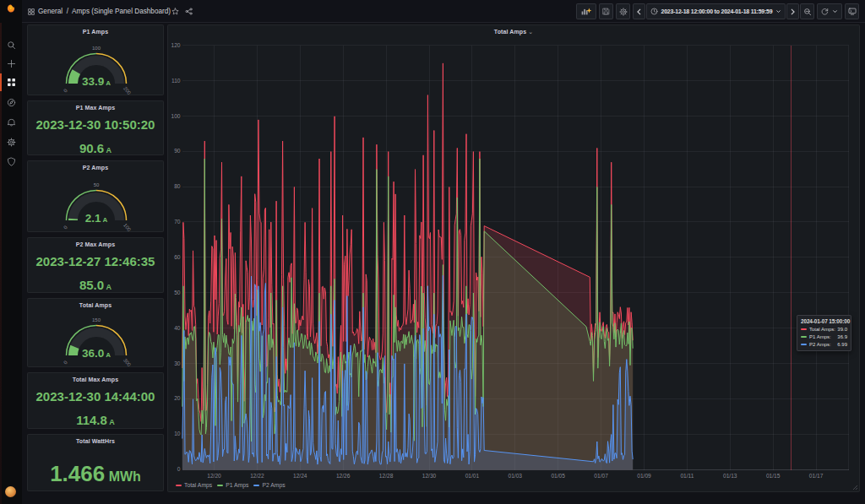  I want to click on svg-text: 01/01, so click(473, 476).